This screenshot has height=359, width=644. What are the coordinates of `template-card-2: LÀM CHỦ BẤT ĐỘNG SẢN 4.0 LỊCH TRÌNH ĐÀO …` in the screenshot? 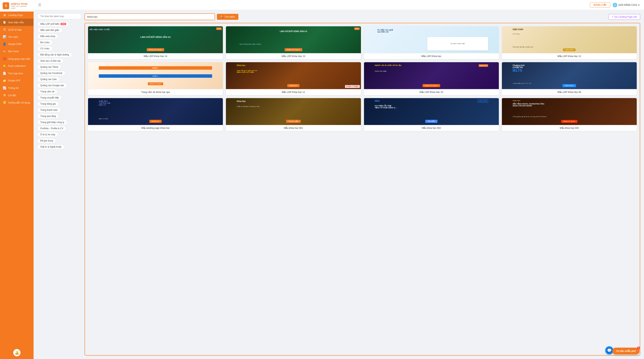 It's located at (294, 43).